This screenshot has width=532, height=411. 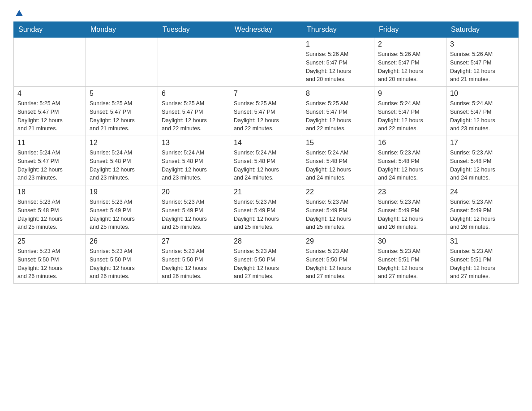 What do you see at coordinates (339, 161) in the screenshot?
I see `calendar-cell: 15Sunrise: 5:24 AMSunset: 5:48 PMDayligh…` at bounding box center [339, 161].